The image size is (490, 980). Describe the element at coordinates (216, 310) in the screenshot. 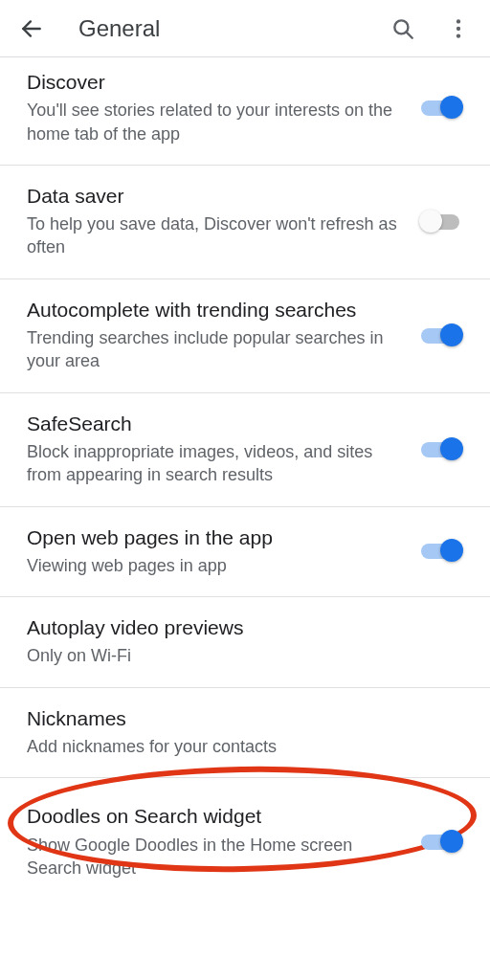

I see `setting-title: Autocomplete with trending searches` at that location.